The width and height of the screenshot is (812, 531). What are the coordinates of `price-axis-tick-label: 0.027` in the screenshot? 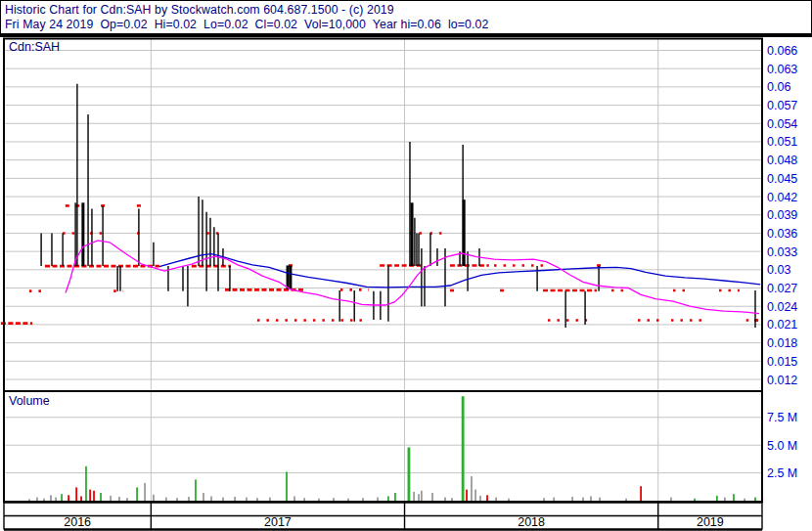 It's located at (783, 288).